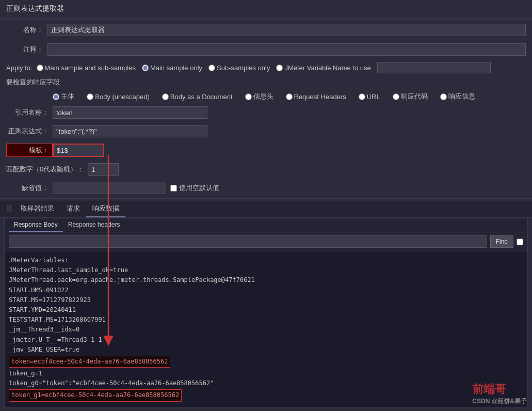 The height and width of the screenshot is (411, 532). What do you see at coordinates (444, 97) in the screenshot?
I see `radio-resp-msg-input` at bounding box center [444, 97].